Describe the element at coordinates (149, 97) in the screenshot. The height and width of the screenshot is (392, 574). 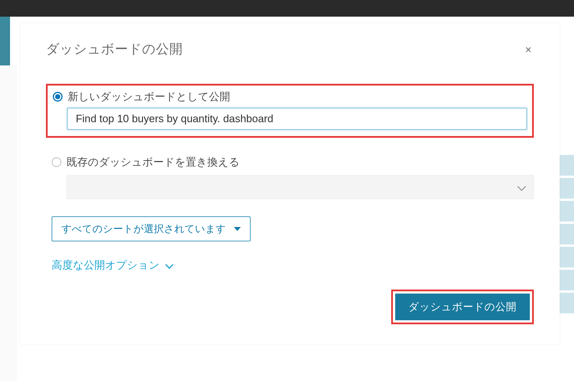
I see `publish-new-label: 新しいダッシュボードとして公開` at that location.